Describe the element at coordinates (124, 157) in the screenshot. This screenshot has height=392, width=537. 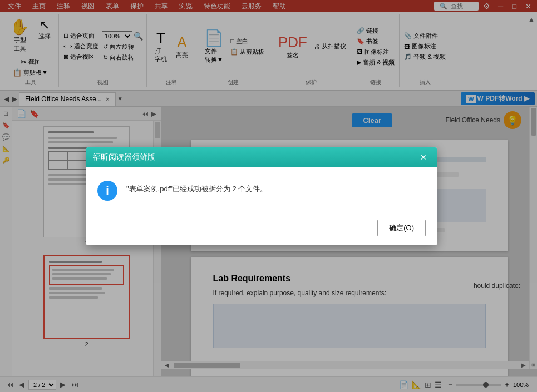
I see `dialog-title: 福昕阅读器领鲜版` at that location.